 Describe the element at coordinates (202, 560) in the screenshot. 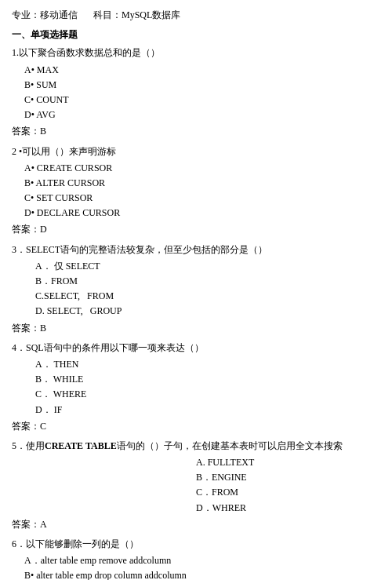

I see `q6-opt-a: A．alter table emp remove addcolumn` at that location.